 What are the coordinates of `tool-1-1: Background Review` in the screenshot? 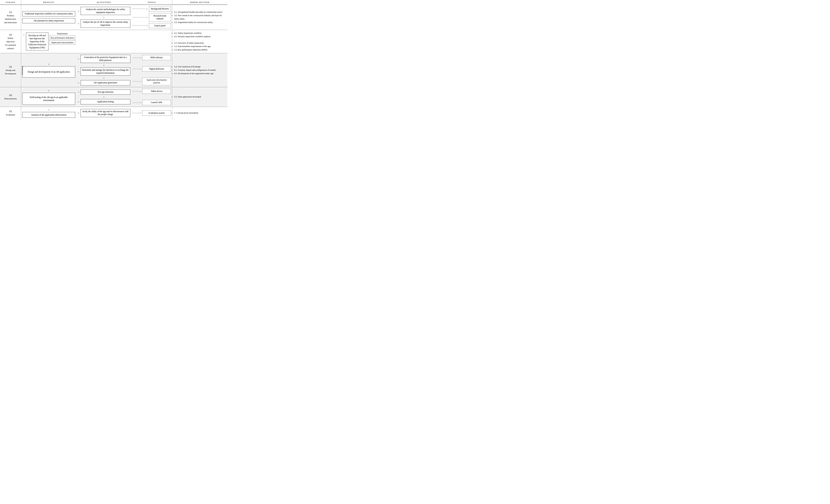 It's located at (160, 9).